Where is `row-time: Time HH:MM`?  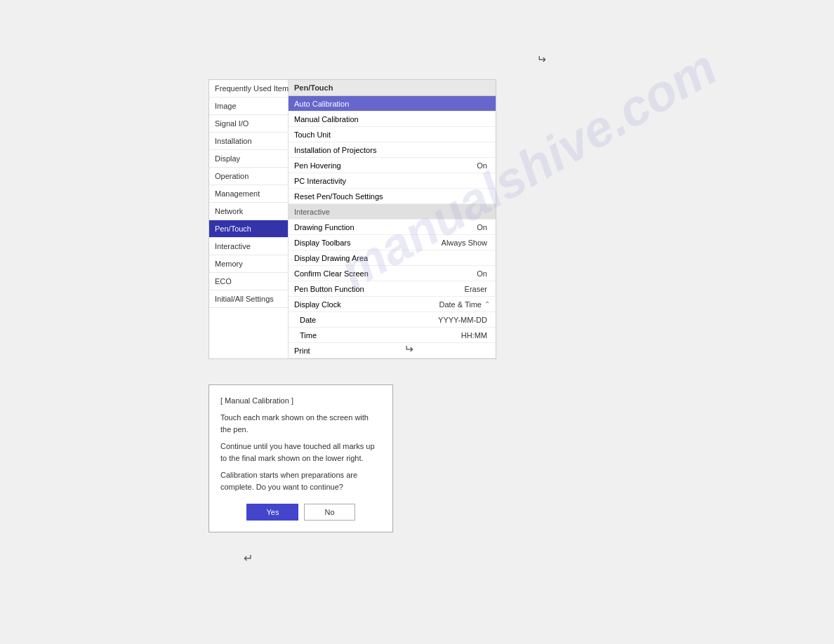
row-time: Time HH:MM is located at coordinates (392, 335).